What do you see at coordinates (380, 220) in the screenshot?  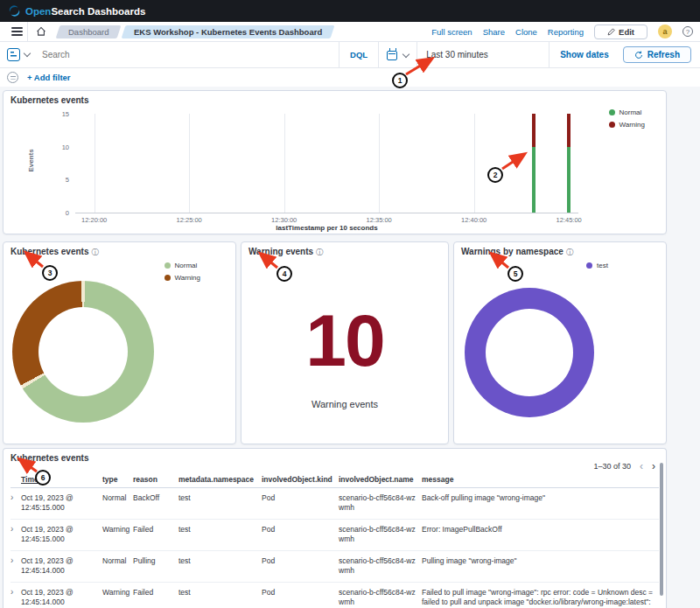 I see `x-tick-label: 12:35:00` at bounding box center [380, 220].